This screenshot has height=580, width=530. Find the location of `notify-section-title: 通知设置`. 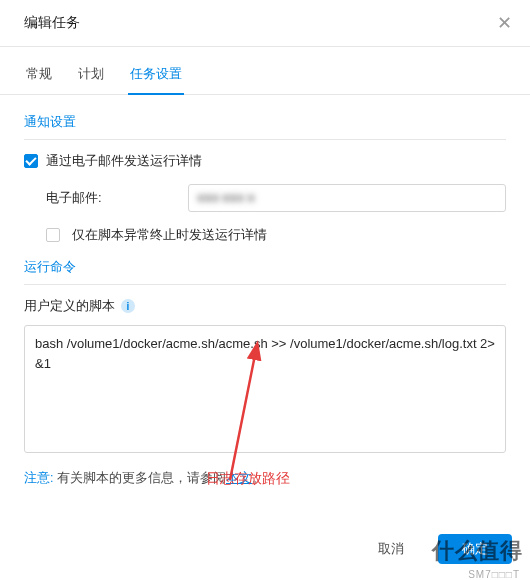

notify-section-title: 通知设置 is located at coordinates (265, 126).